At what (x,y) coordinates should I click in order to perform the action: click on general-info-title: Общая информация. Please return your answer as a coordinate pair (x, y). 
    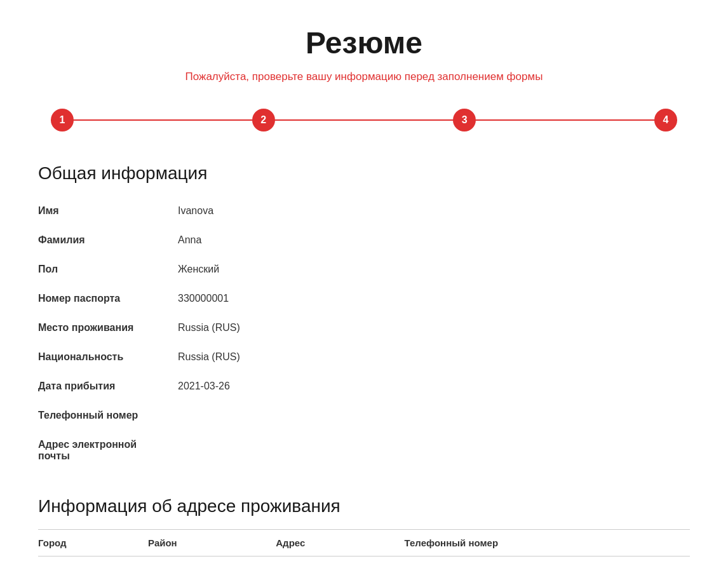
    Looking at the image, I should click on (364, 173).